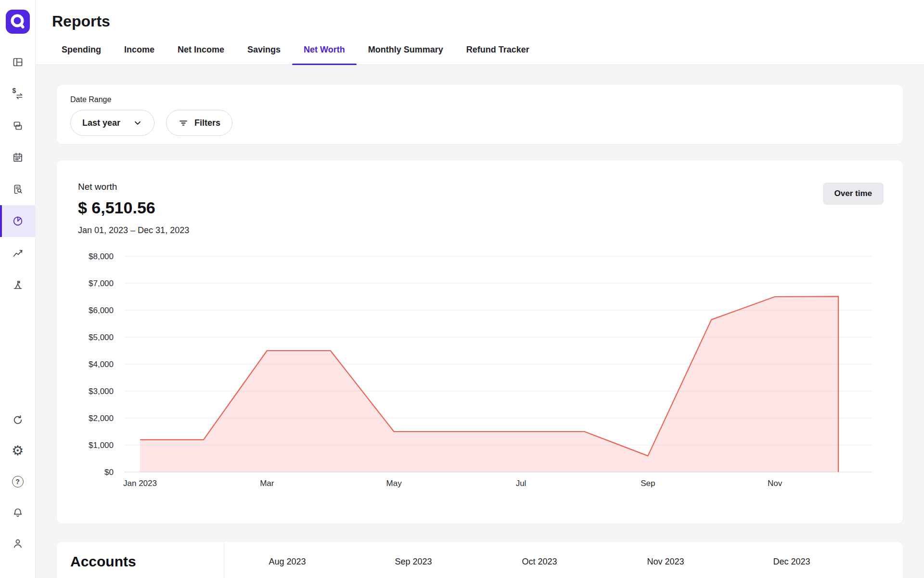 This screenshot has width=924, height=578. What do you see at coordinates (498, 50) in the screenshot?
I see `tab-refund-tracker: Refund Tracker` at bounding box center [498, 50].